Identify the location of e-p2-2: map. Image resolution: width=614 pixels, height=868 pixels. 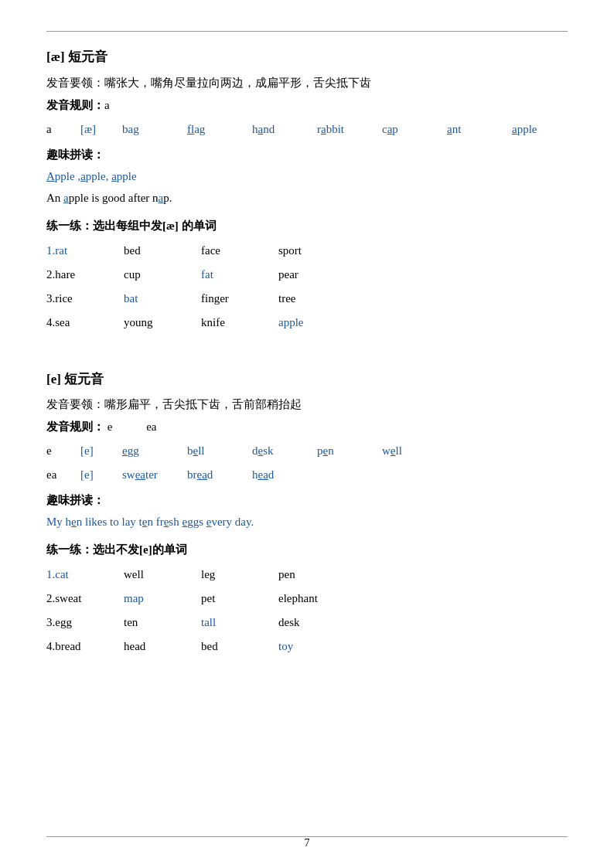
(162, 598).